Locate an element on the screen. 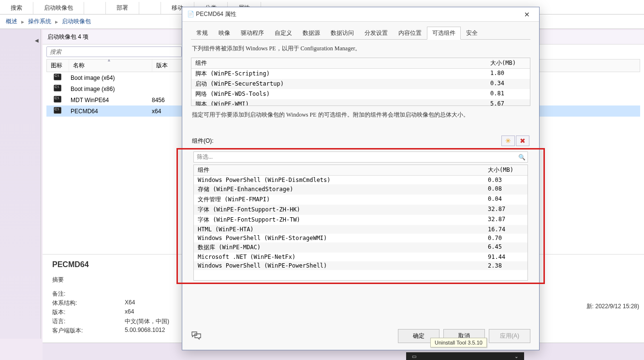 This screenshot has width=644, height=360. detail-key: 体系结构: is located at coordinates (88, 303).